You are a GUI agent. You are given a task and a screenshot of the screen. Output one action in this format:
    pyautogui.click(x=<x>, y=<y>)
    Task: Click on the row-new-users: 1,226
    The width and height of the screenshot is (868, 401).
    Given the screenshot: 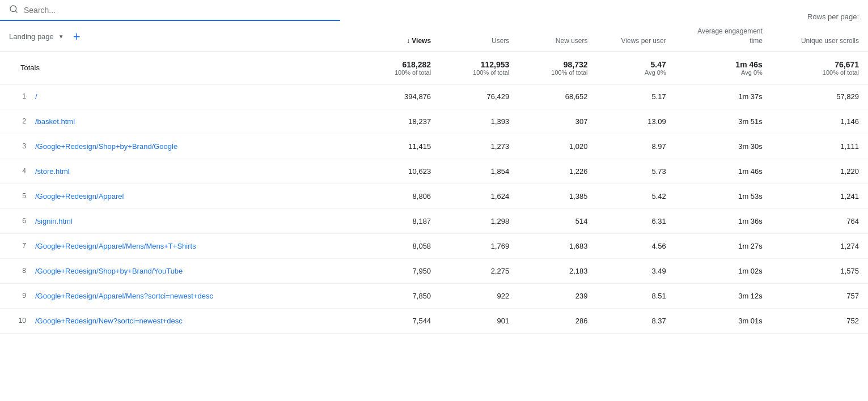 What is the action you would take?
    pyautogui.click(x=557, y=171)
    